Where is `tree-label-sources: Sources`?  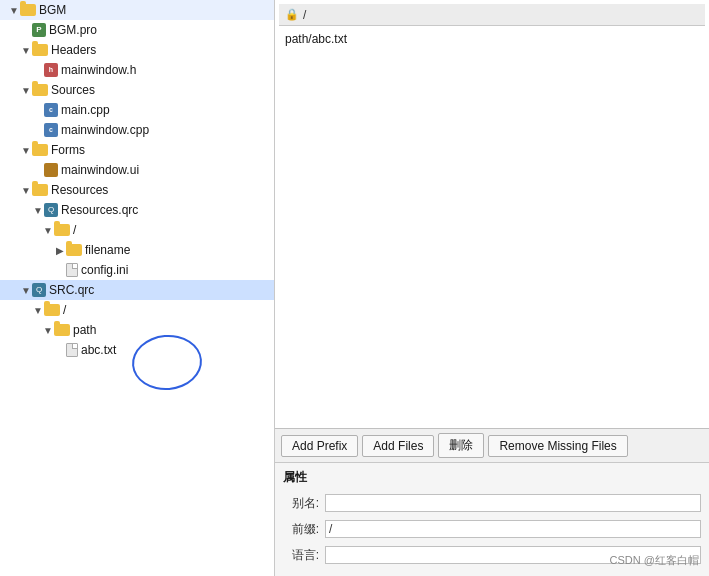 tree-label-sources: Sources is located at coordinates (73, 90).